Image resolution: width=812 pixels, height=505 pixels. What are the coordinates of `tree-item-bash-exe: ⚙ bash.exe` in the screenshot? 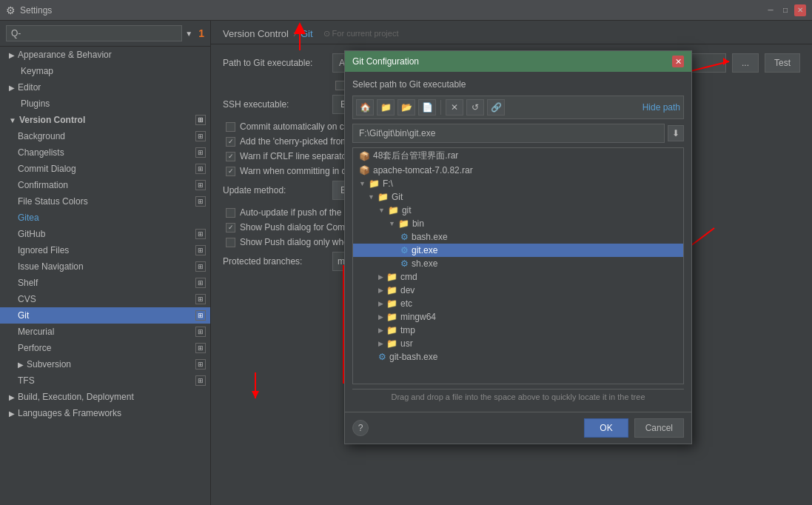 It's located at (518, 237).